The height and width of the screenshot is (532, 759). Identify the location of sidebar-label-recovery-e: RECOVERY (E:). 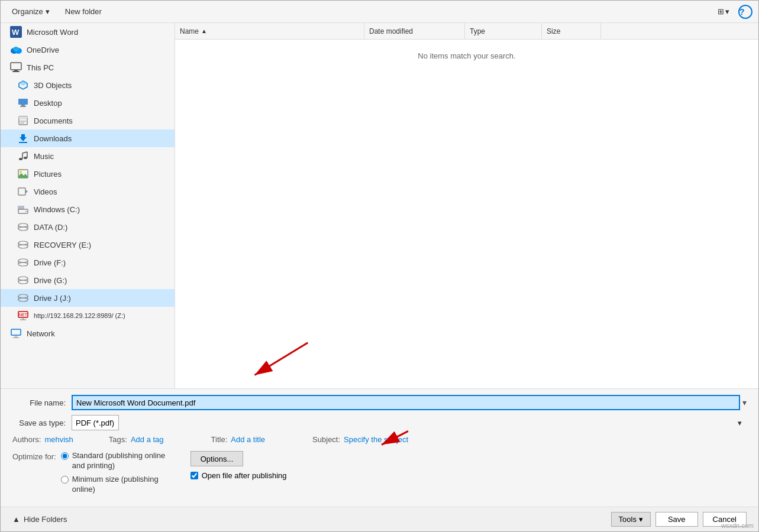
(63, 245).